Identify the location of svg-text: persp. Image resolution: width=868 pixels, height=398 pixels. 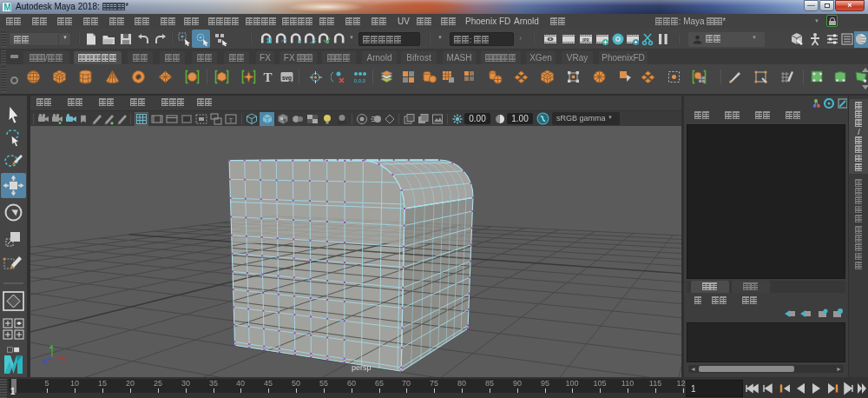
(361, 368).